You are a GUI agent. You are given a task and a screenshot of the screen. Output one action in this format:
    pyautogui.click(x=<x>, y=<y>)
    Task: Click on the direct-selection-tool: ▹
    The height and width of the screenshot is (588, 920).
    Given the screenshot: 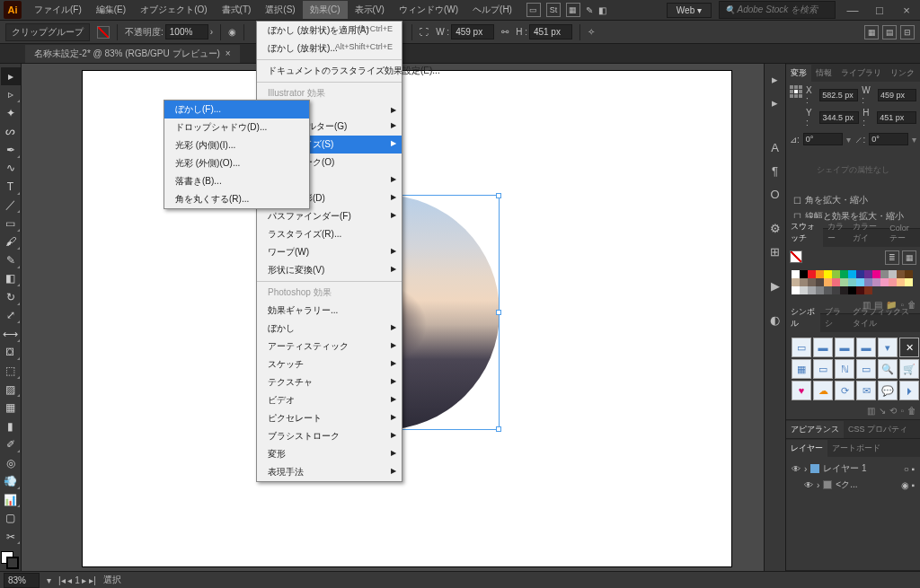 What is the action you would take?
    pyautogui.click(x=11, y=95)
    